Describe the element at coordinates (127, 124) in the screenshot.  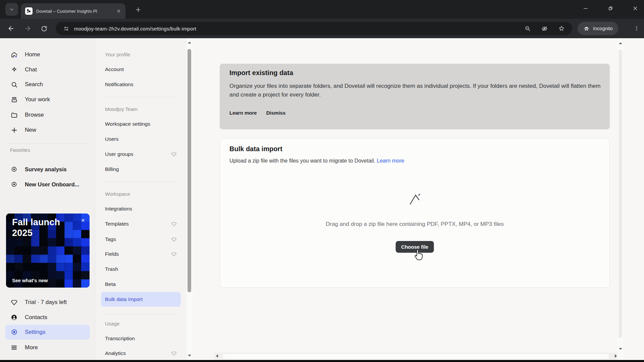
I see `nav-item-label: Workspace settings` at that location.